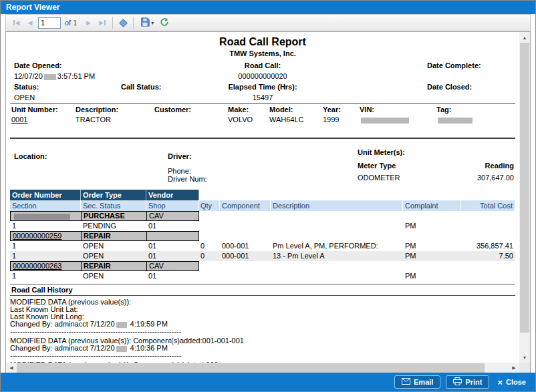 This screenshot has height=392, width=536. Describe the element at coordinates (449, 87) in the screenshot. I see `date-closed-label: Date Closed:` at that location.